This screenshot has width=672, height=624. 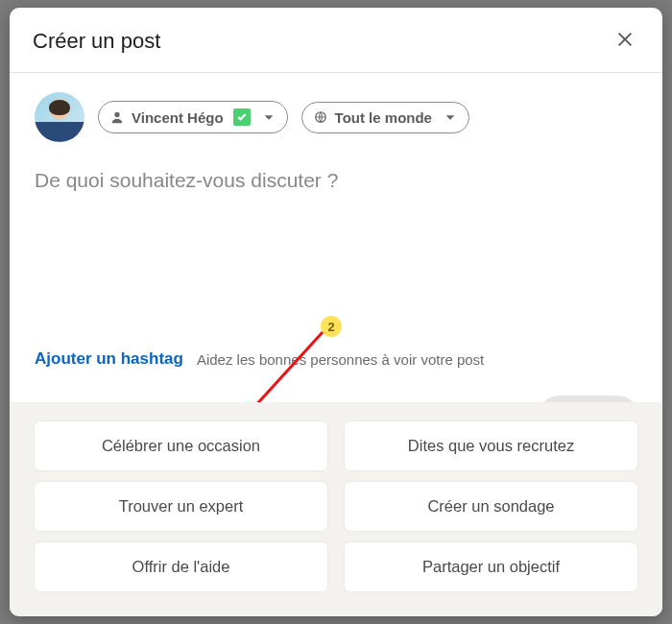 I want to click on add-more-button, so click(x=48, y=401).